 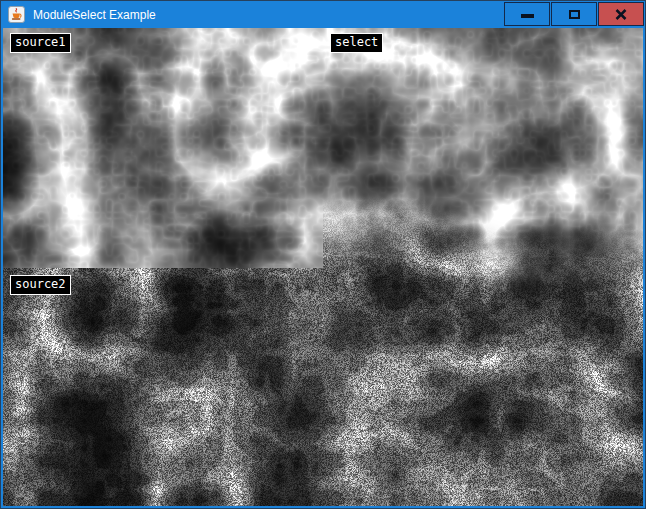 I want to click on label-source1: source1, so click(x=40, y=43).